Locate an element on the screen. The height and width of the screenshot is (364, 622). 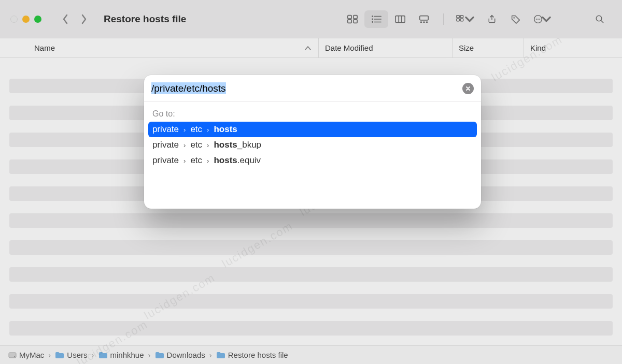
share-button is located at coordinates (492, 19).